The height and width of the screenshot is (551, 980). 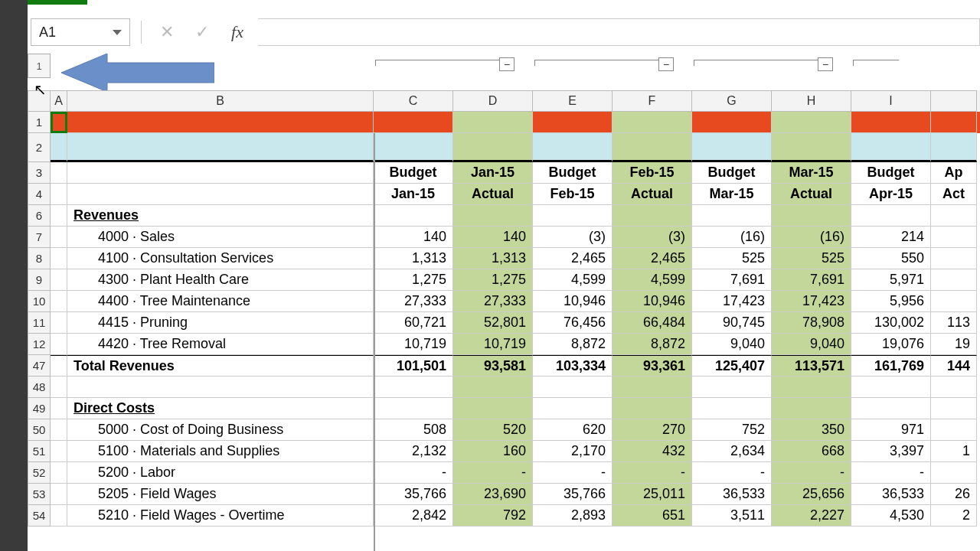 I want to click on col-header-e: E, so click(x=573, y=101).